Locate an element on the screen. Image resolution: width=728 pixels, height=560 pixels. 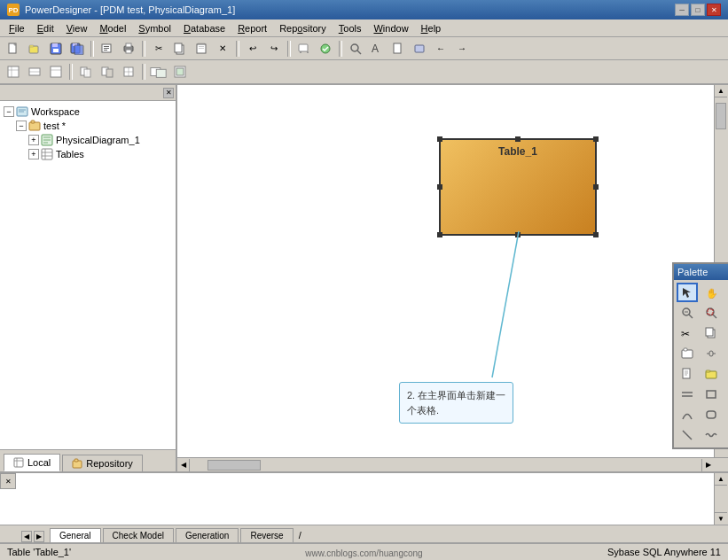
menu-repository: Repository is located at coordinates (303, 28).